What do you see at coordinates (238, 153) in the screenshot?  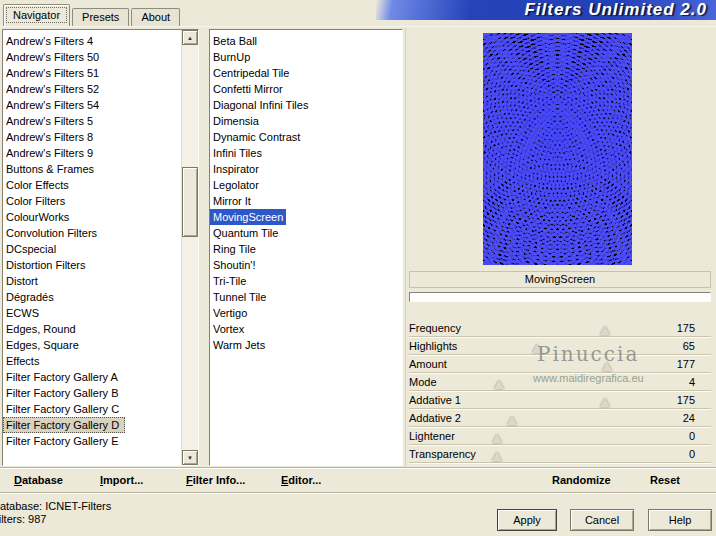 I see `filter-item: Infini Tiles` at bounding box center [238, 153].